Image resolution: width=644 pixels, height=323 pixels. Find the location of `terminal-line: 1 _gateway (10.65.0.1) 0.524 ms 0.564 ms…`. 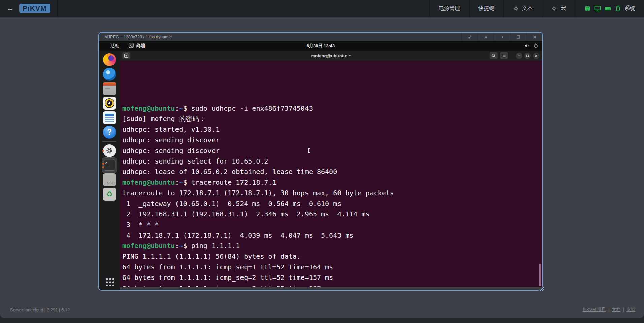

terminal-line: 1 _gateway (10.65.0.1) 0.524 ms 0.564 ms… is located at coordinates (332, 204).